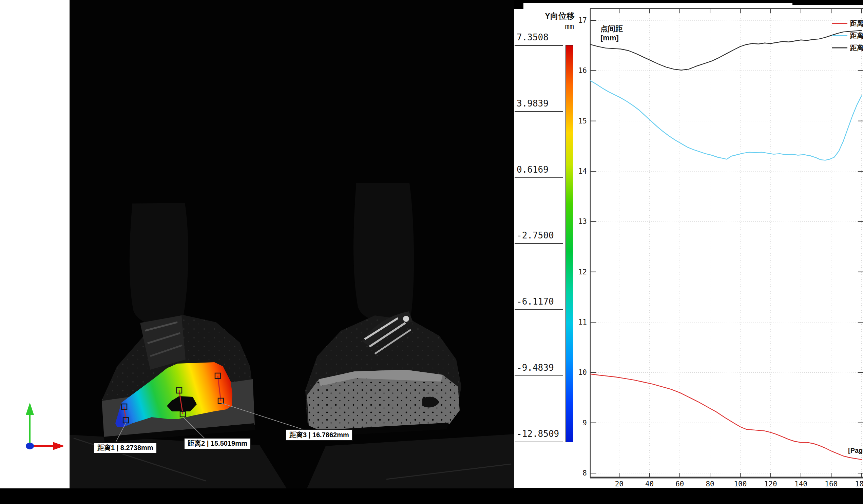  What do you see at coordinates (679, 484) in the screenshot?
I see `x-tick-label: 60` at bounding box center [679, 484].